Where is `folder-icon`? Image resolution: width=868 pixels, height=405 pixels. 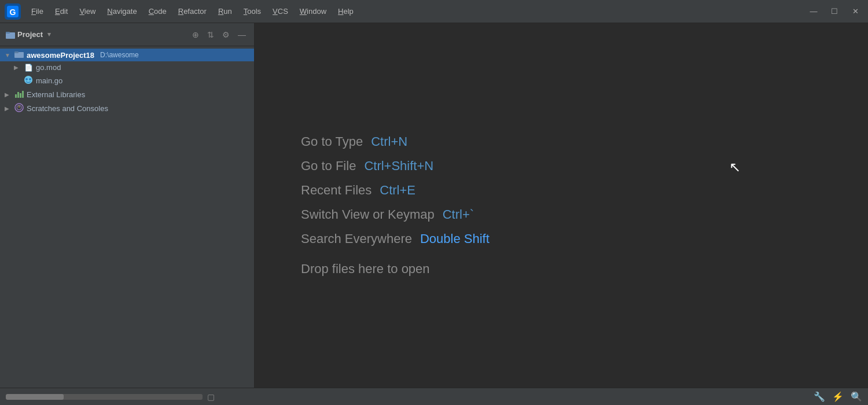
folder-icon is located at coordinates (10, 35).